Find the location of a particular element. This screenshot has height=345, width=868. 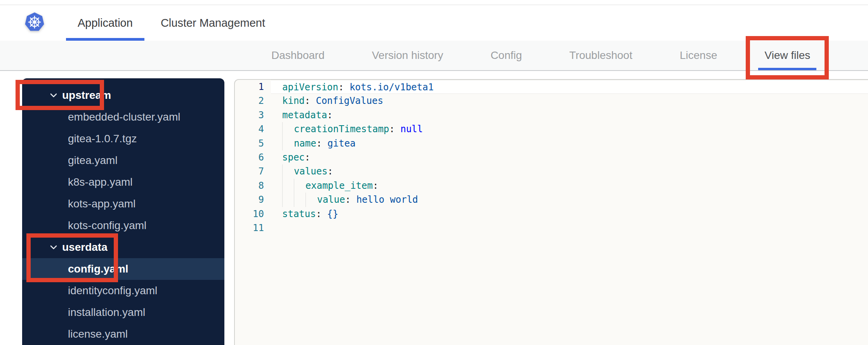

line-number: 6 is located at coordinates (253, 157).